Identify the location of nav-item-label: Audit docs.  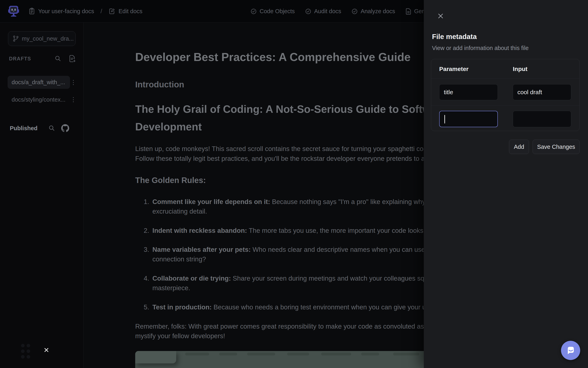
(328, 11).